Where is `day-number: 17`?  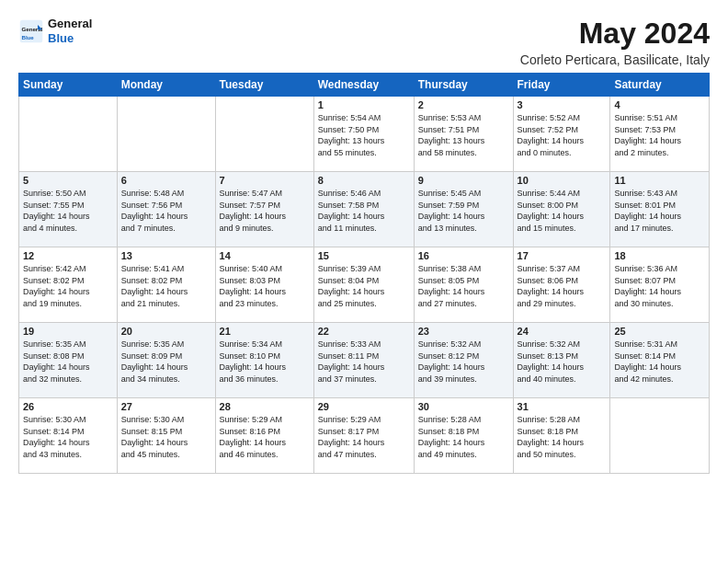
day-number: 17 is located at coordinates (563, 256).